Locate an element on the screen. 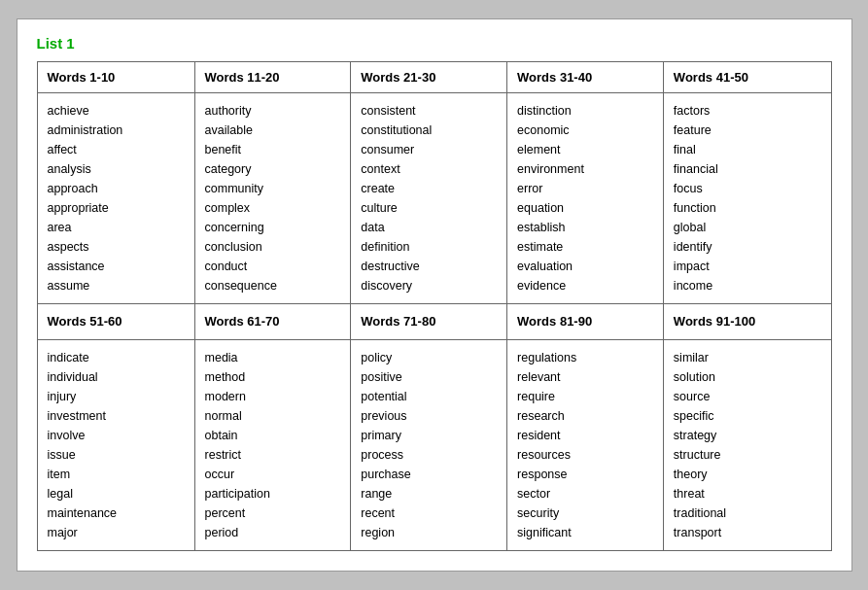 Image resolution: width=868 pixels, height=590 pixels. word-cell: indicate individual injury investment in… is located at coordinates (116, 445).